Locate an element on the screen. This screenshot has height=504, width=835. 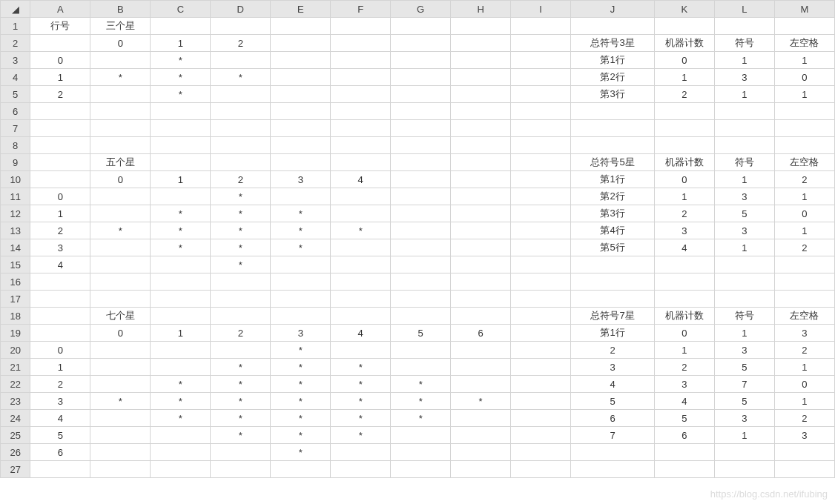
cell: 三个星 is located at coordinates (120, 27).